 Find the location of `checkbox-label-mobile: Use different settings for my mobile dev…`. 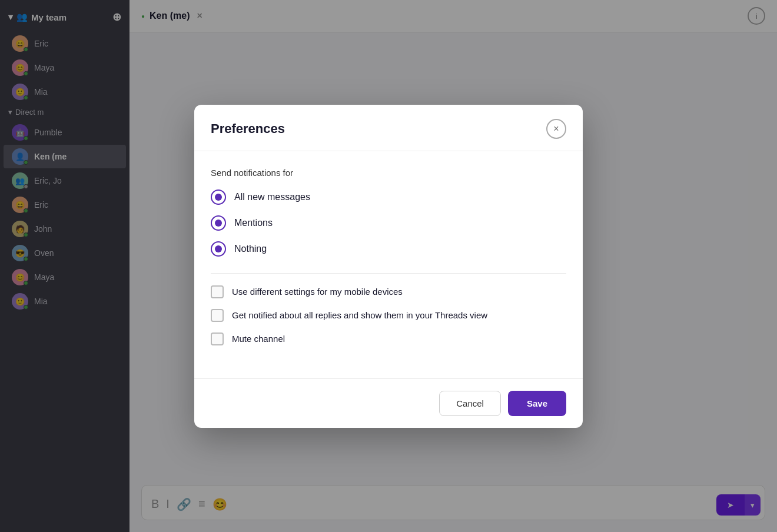

checkbox-label-mobile: Use different settings for my mobile dev… is located at coordinates (317, 292).